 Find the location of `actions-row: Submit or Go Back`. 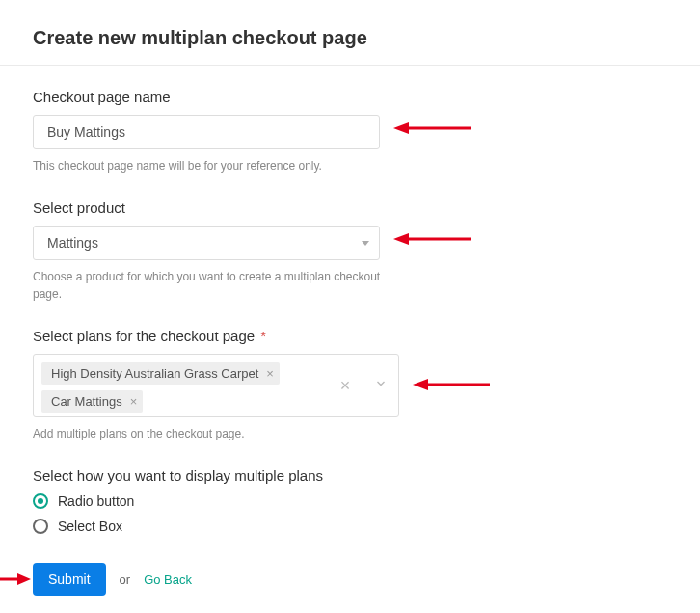

actions-row: Submit or Go Back is located at coordinates (350, 579).